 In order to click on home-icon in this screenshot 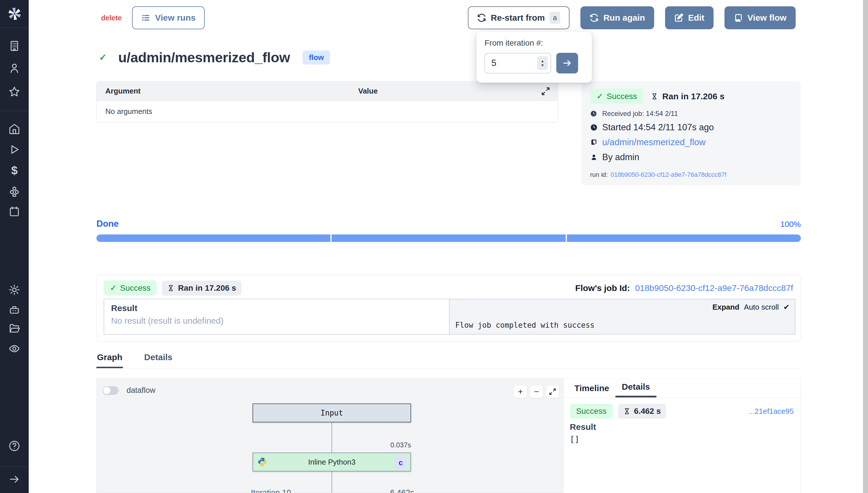, I will do `click(14, 129)`.